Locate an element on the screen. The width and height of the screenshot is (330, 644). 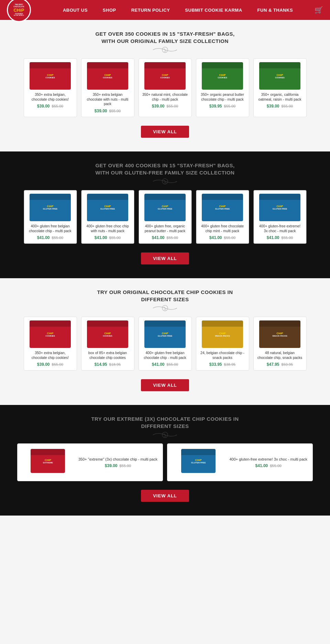
logo: THE BEST CHOCOLATE CHiP COOKIES IN THE W… is located at coordinates (19, 11).